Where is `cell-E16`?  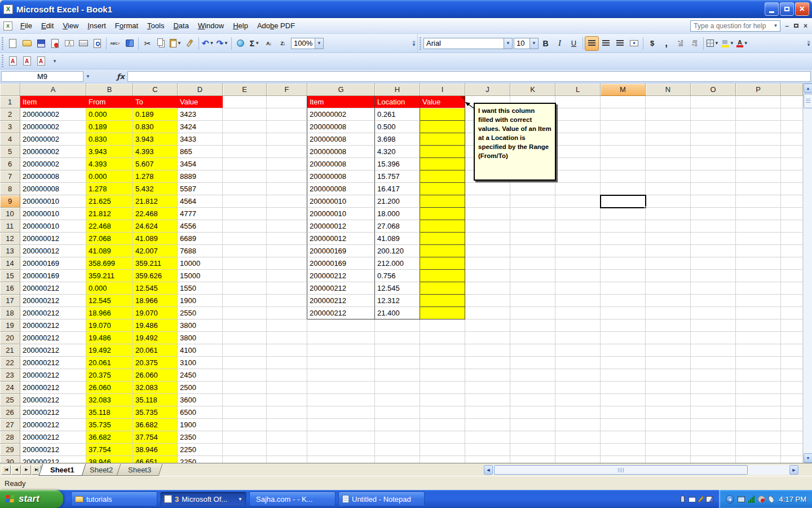
cell-E16 is located at coordinates (245, 288).